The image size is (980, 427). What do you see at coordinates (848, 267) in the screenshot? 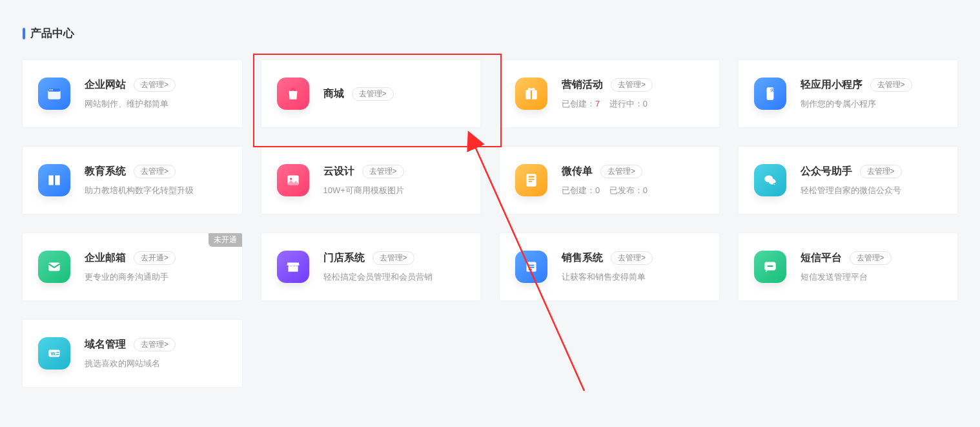
I see `card-sms-platform: 短信平台 去管理> 短信发送管理平台` at bounding box center [848, 267].